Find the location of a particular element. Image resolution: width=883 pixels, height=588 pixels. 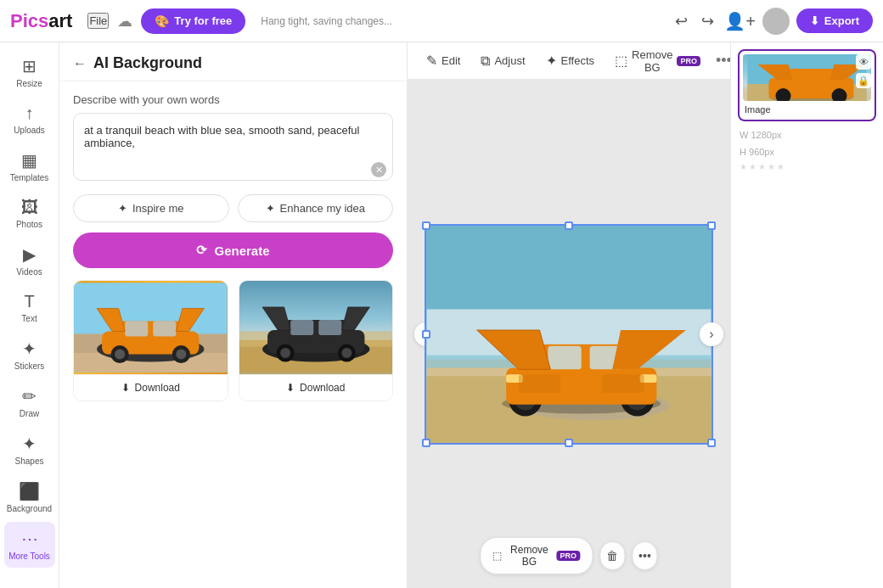

canvas-more-button: ••• is located at coordinates (644, 556).